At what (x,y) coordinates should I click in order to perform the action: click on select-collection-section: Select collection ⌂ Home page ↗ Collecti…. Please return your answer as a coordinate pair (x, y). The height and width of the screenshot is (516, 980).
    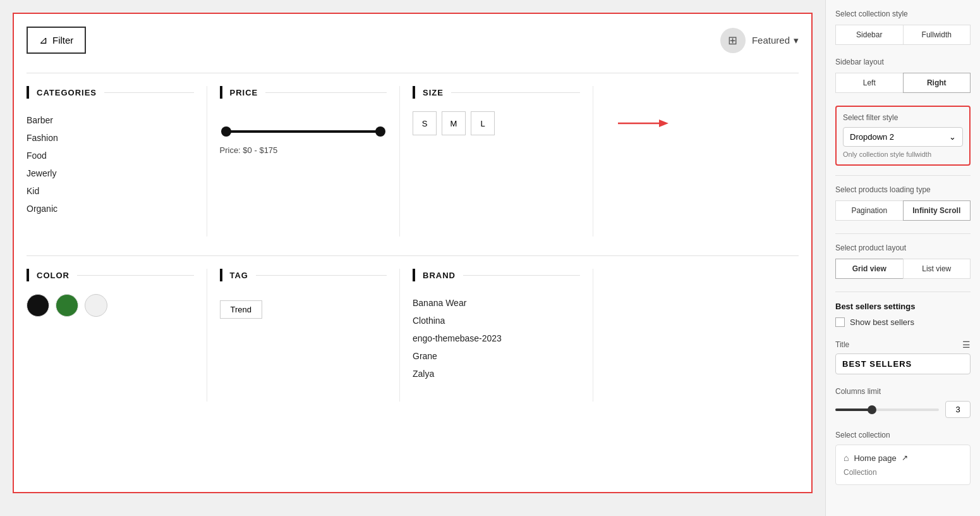
    Looking at the image, I should click on (903, 458).